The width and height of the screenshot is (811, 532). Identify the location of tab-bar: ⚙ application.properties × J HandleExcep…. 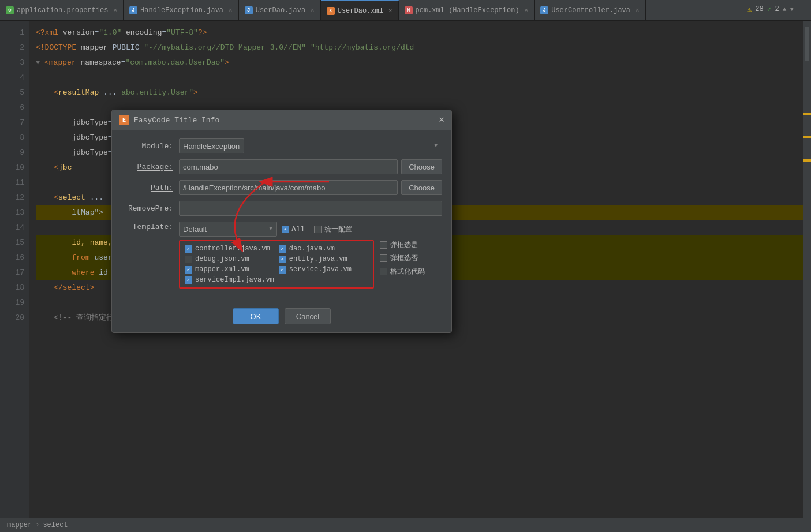
(405, 10).